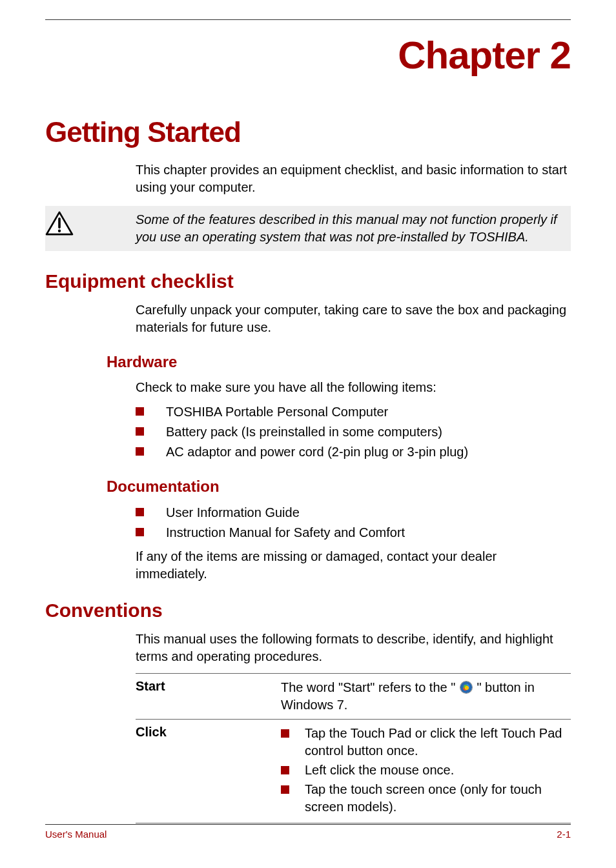 The height and width of the screenshot is (868, 616). Describe the element at coordinates (353, 696) in the screenshot. I see `table-row: Start The word "Start" refers to the " "…` at that location.